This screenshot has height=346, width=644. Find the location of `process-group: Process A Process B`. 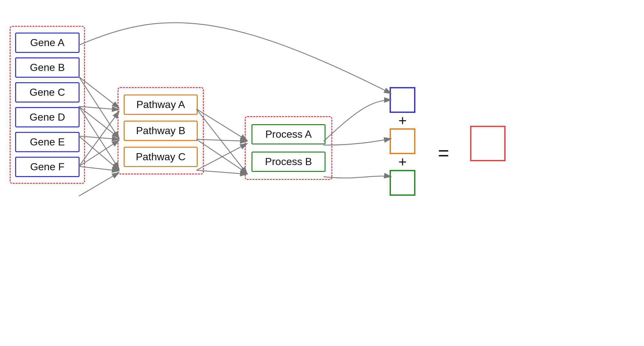

process-group: Process A Process B is located at coordinates (289, 148).